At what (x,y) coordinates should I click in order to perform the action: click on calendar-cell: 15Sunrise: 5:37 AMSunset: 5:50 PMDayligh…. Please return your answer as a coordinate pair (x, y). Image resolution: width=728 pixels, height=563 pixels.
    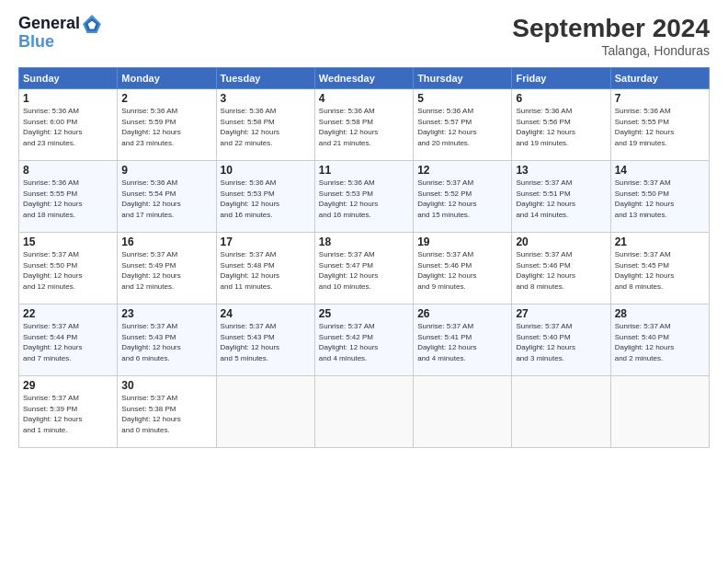
    Looking at the image, I should click on (68, 269).